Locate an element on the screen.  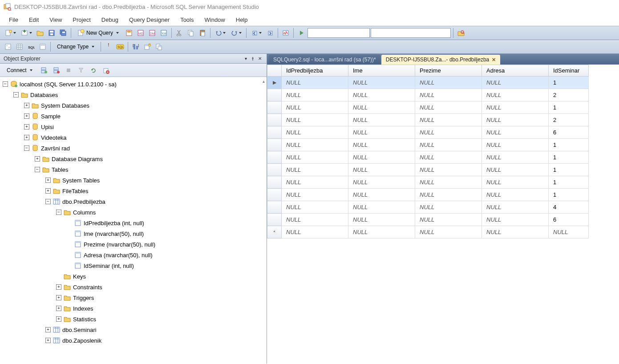
verify-sql-button: SQL is located at coordinates (120, 47).